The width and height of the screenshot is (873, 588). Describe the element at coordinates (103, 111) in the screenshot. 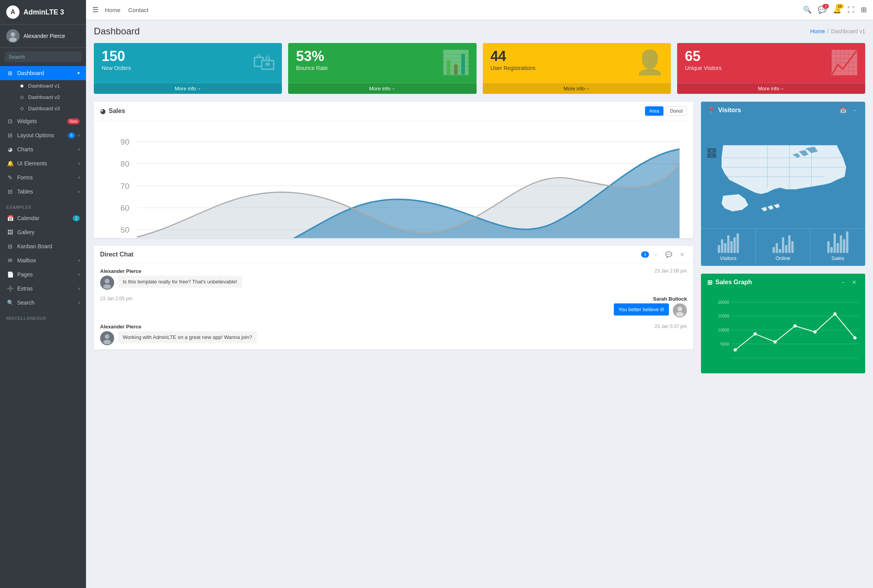

I see `chart-icon: ◕` at that location.